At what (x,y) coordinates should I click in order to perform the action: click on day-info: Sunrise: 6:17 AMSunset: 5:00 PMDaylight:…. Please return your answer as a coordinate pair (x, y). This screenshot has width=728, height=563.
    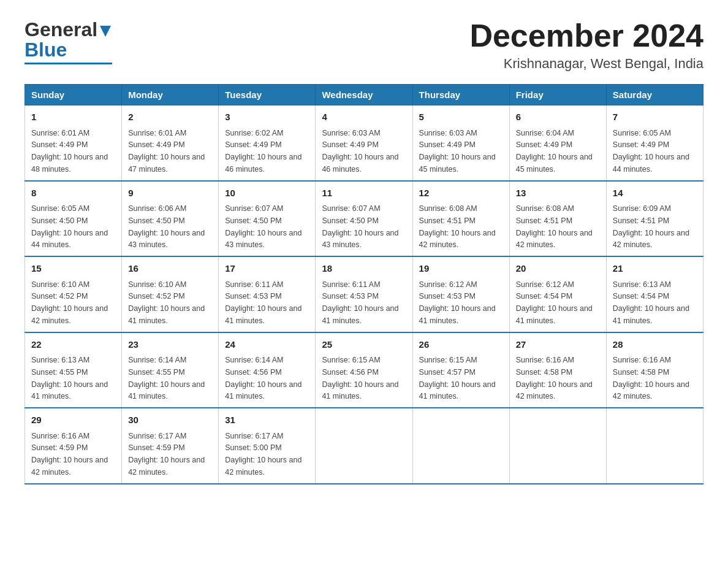
    Looking at the image, I should click on (264, 454).